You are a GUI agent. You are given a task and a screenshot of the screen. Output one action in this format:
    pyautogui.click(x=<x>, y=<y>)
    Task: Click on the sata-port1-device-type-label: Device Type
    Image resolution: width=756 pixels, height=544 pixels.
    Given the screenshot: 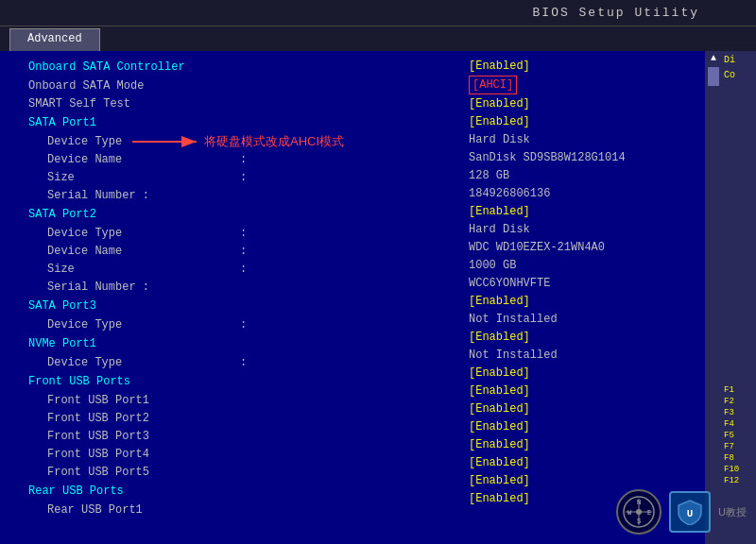 What is the action you would take?
    pyautogui.click(x=142, y=142)
    